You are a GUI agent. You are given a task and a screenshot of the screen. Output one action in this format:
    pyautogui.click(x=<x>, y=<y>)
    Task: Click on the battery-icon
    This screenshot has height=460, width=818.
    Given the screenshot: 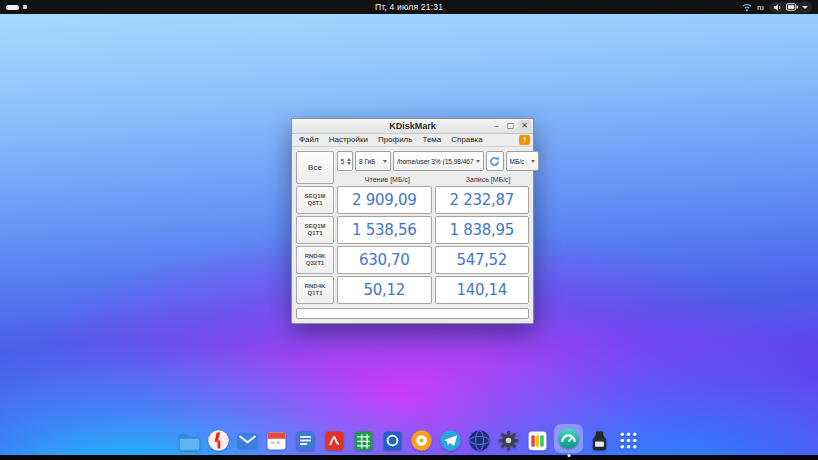 What is the action you would take?
    pyautogui.click(x=792, y=7)
    